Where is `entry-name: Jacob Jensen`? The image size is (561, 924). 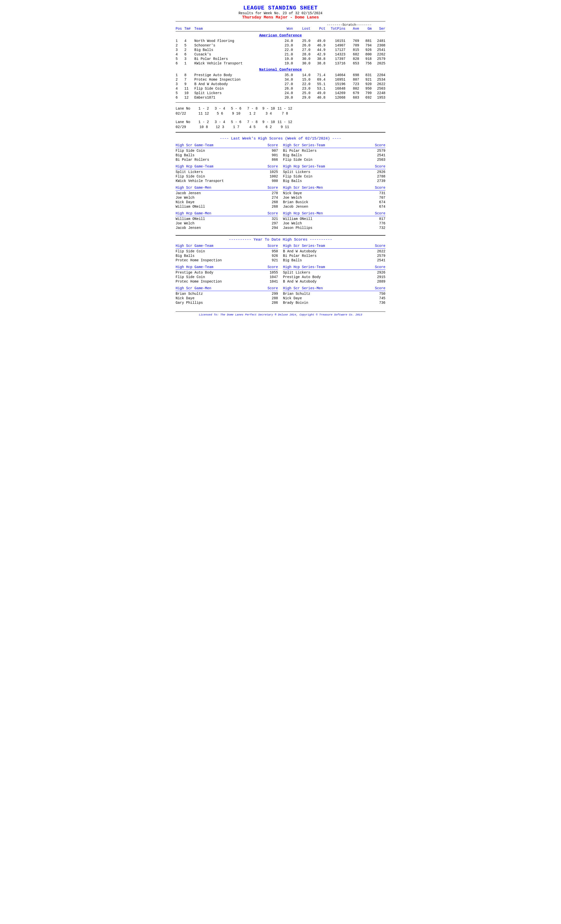
entry-name: Jacob Jensen is located at coordinates (328, 207).